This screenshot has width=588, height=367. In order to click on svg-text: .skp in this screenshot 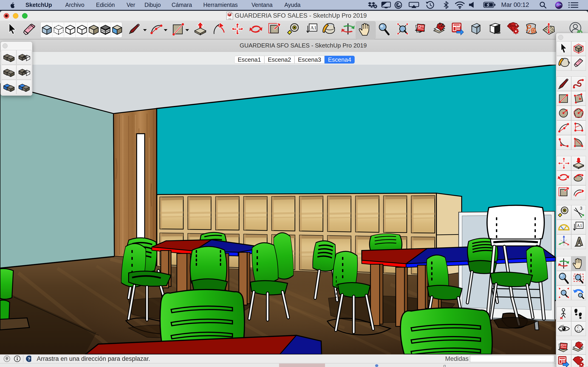, I will do `click(230, 19)`.